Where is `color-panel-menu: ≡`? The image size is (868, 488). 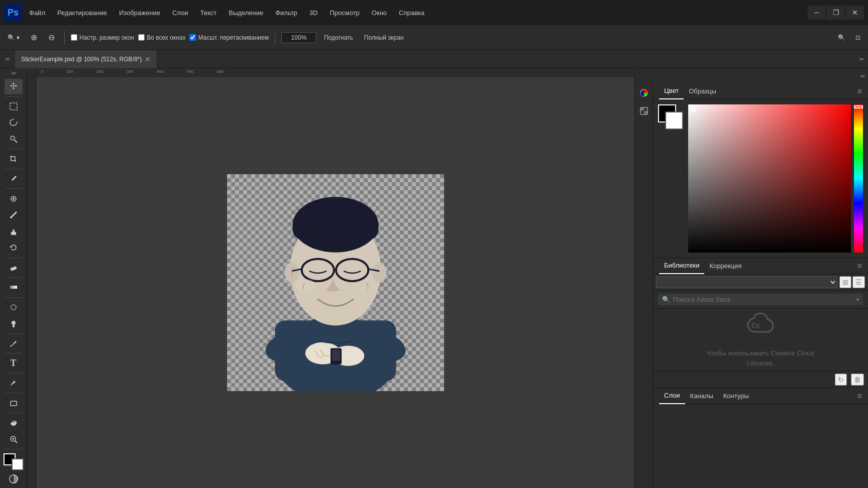
color-panel-menu: ≡ is located at coordinates (860, 91).